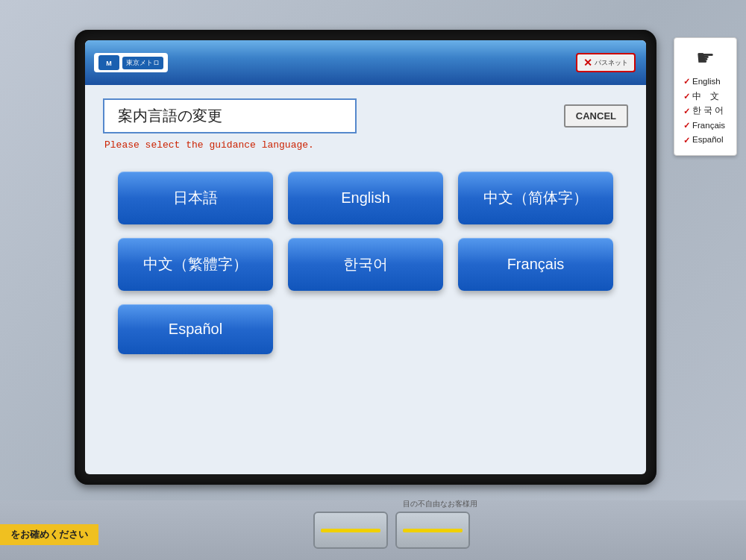  Describe the element at coordinates (709, 126) in the screenshot. I see `side-panel-label-3: Français` at that location.